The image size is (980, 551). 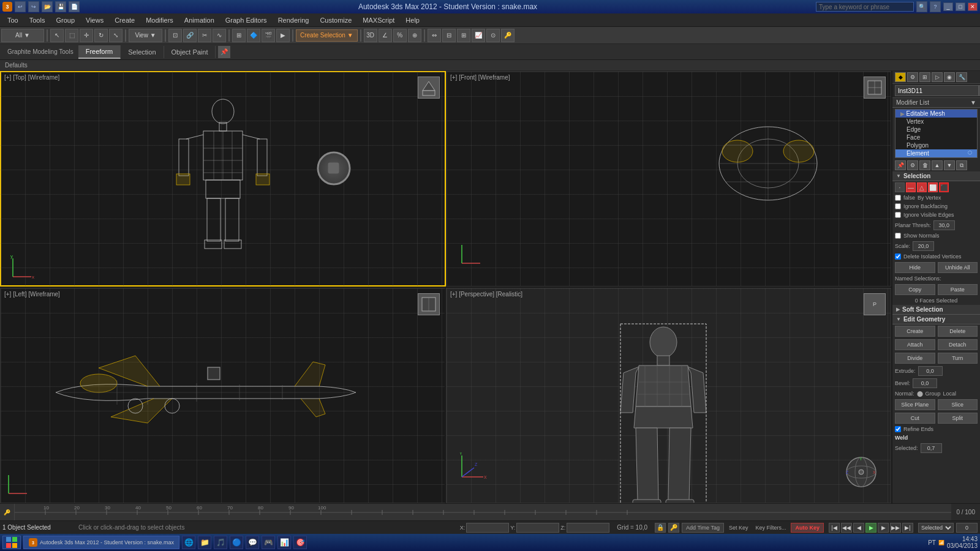 What do you see at coordinates (125, 20) in the screenshot?
I see `menu-create: Create` at bounding box center [125, 20].